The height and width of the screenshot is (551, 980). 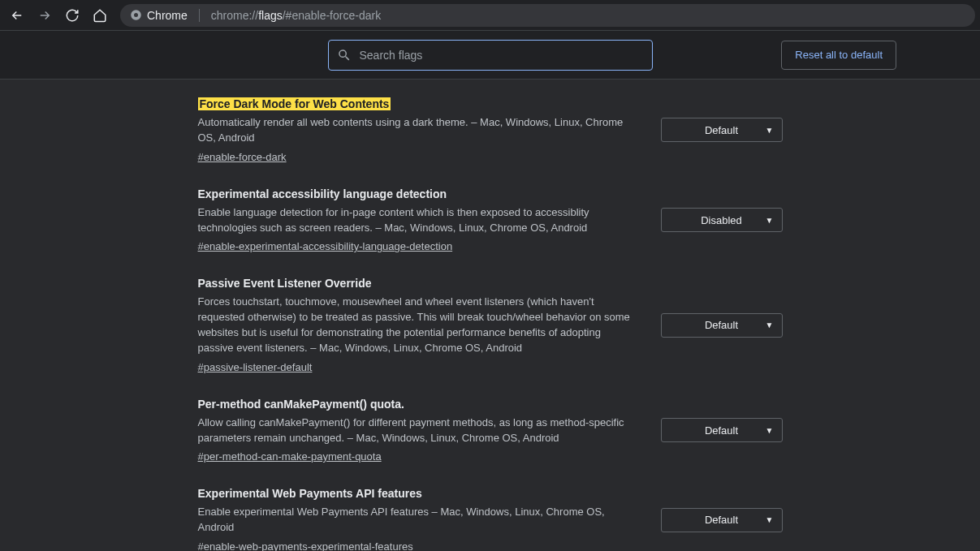 What do you see at coordinates (430, 130) in the screenshot?
I see `flag-text: Force Dark Mode for Web Contents Automat…` at bounding box center [430, 130].